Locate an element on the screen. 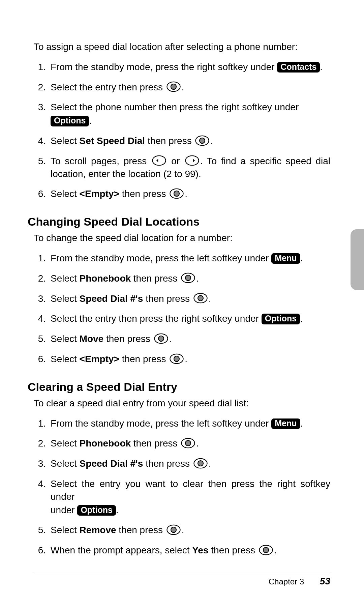 Image resolution: width=364 pixels, height=607 pixels. list-item: From the standby mode, press the right s… is located at coordinates (189, 67).